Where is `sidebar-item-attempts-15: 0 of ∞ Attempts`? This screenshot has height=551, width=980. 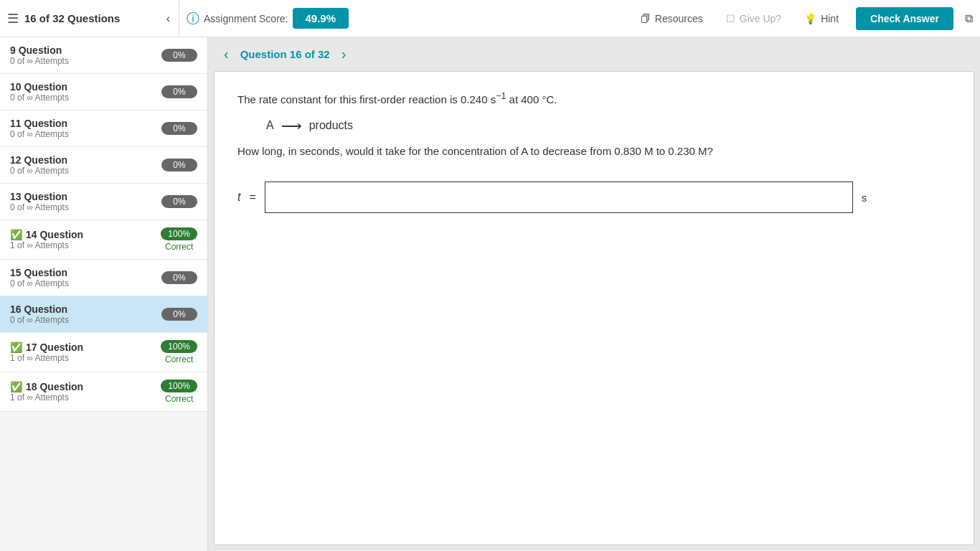 sidebar-item-attempts-15: 0 of ∞ Attempts is located at coordinates (82, 283).